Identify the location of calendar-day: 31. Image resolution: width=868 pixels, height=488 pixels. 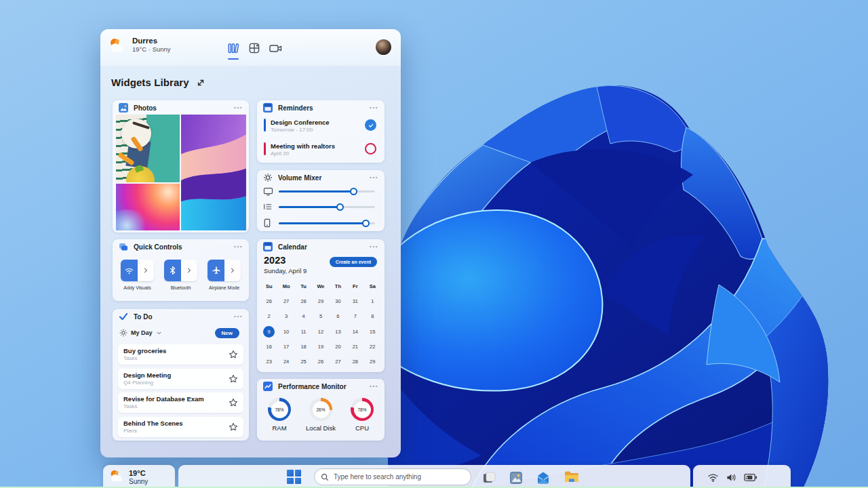
(355, 301).